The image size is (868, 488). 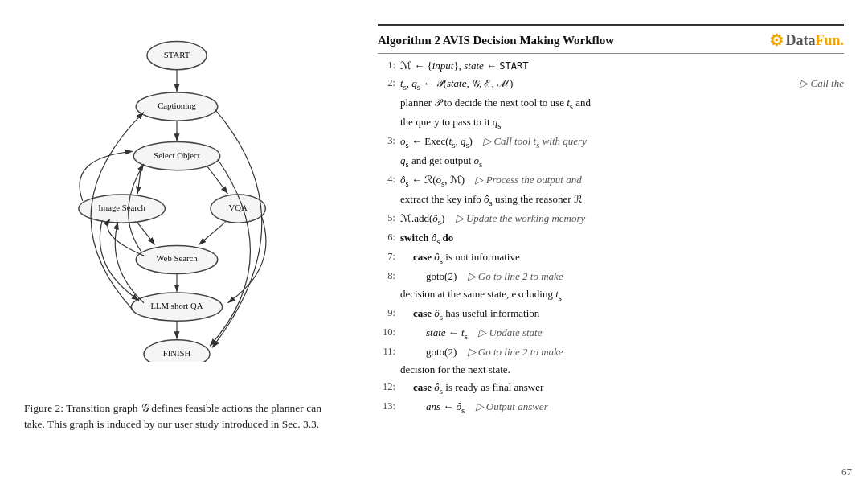 What do you see at coordinates (239, 207) in the screenshot?
I see `vqa-node-label: VQA` at bounding box center [239, 207].